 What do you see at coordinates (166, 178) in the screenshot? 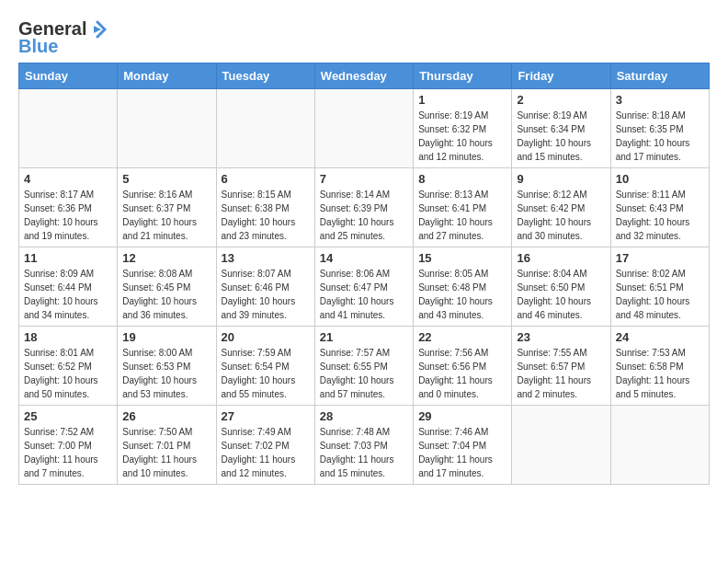
I see `day-number: 5` at bounding box center [166, 178].